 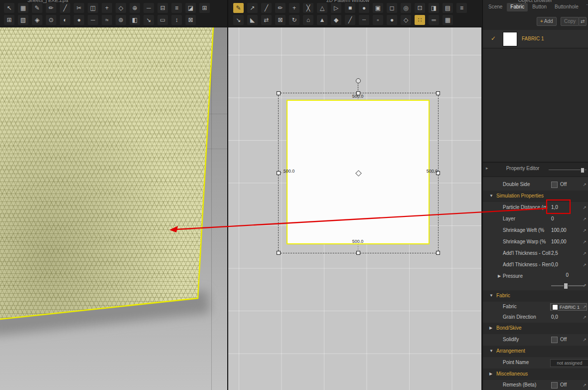 I want to click on pressure-slider-track, so click(x=568, y=286).